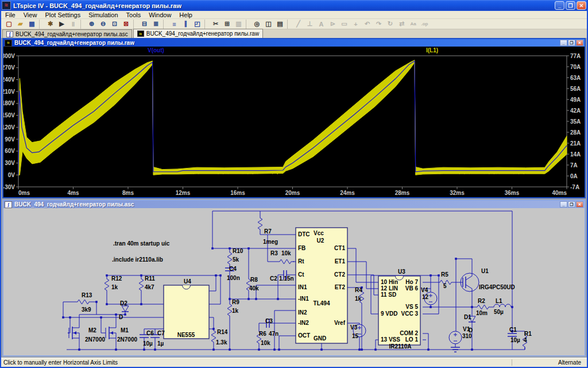 This screenshot has height=368, width=588. What do you see at coordinates (160, 15) in the screenshot?
I see `menu-item-window: Window` at bounding box center [160, 15].